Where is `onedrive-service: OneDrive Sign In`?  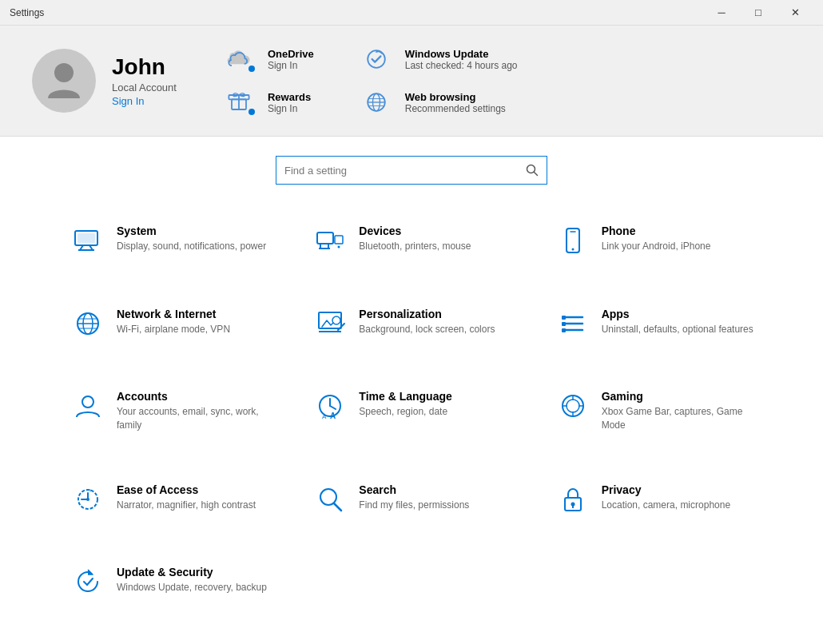
onedrive-service: OneDrive Sign In is located at coordinates (269, 59).